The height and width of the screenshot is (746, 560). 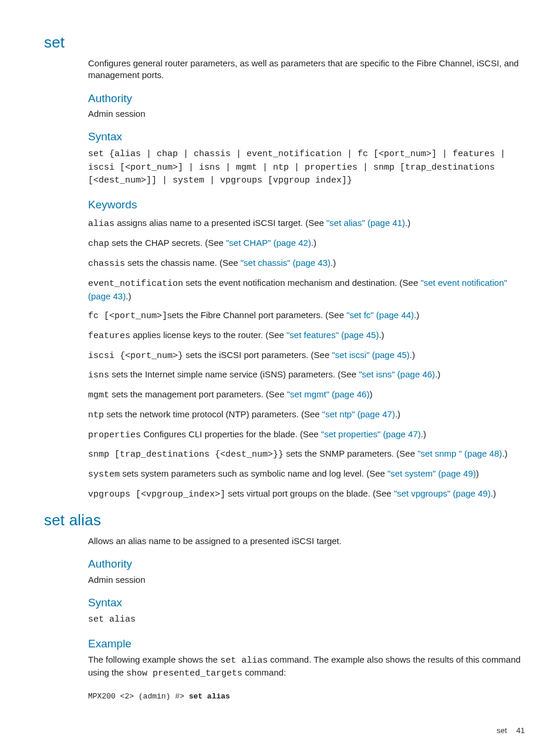 What do you see at coordinates (306, 474) in the screenshot?
I see `keyword-item: system sets system parameters such as sy…` at bounding box center [306, 474].